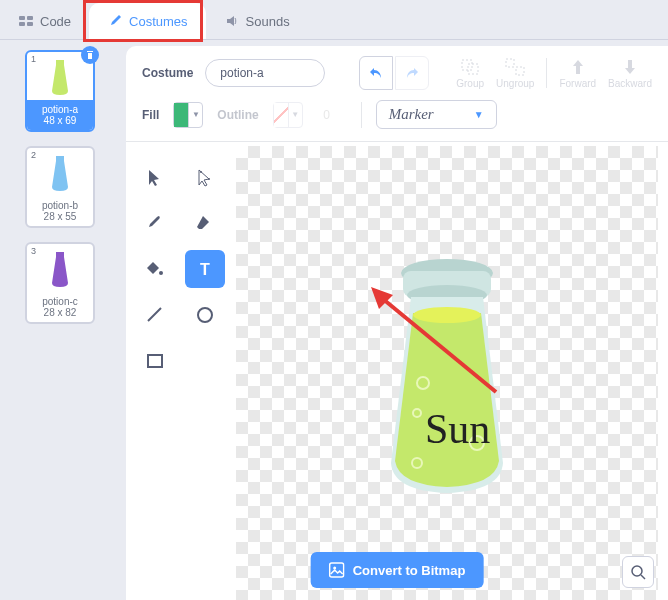 Image resolution: width=668 pixels, height=600 pixels. I want to click on thumb-number: 1, so click(34, 59).